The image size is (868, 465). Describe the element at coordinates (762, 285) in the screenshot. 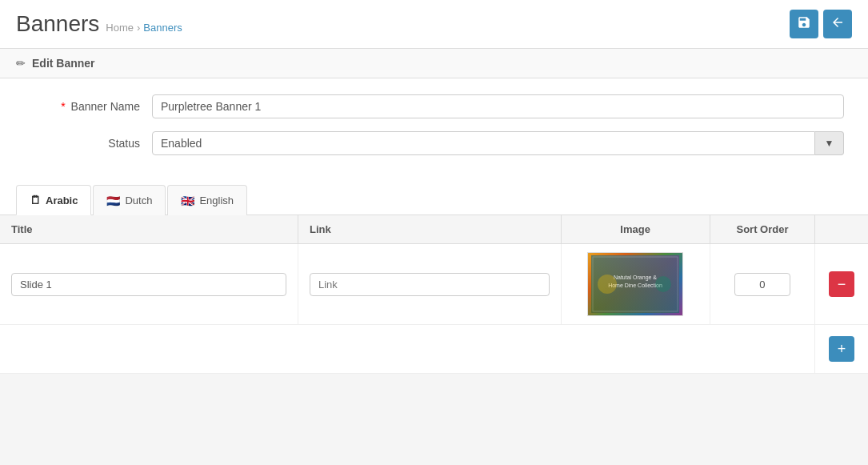

I see `sort-order-input` at that location.